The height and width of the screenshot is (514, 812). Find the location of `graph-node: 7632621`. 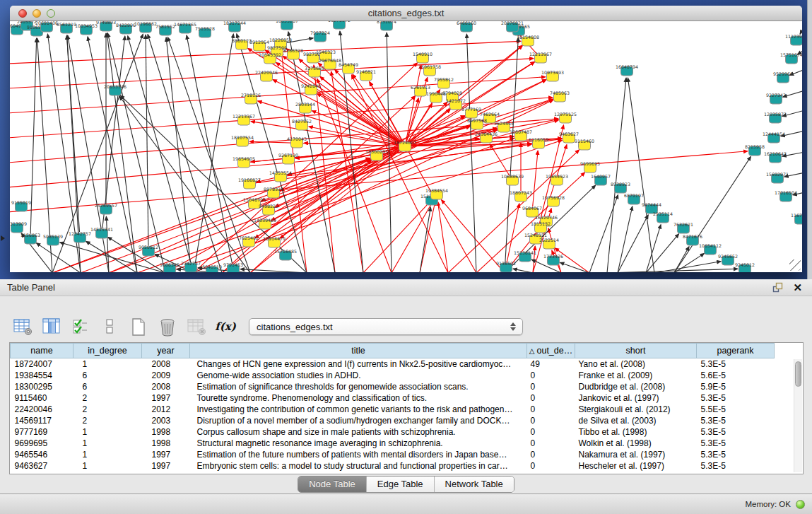

graph-node: 7632621 is located at coordinates (683, 228).